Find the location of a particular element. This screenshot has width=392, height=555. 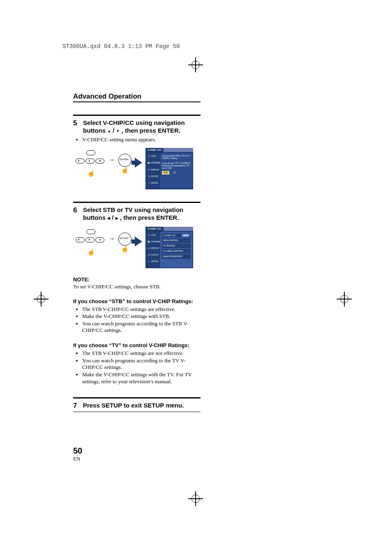

osd2-sidebar: ▭CH.# ▦CHANNEL ▭DISPLAY ◷CLOCK ⌕DETAIL is located at coordinates (153, 250).